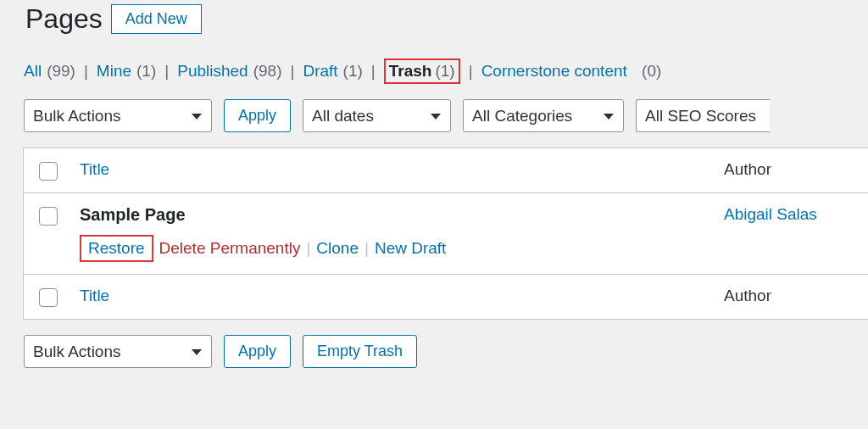  Describe the element at coordinates (48, 298) in the screenshot. I see `select-all-checkbox-bottom` at that location.